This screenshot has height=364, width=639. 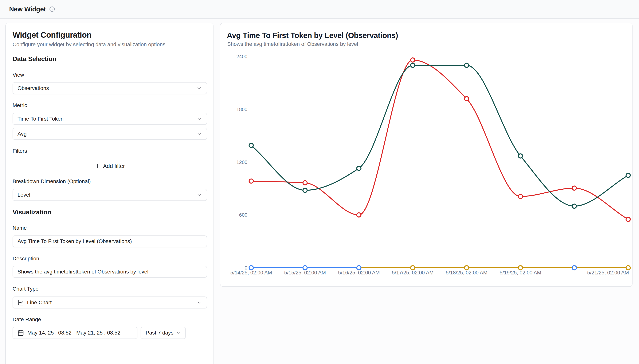 What do you see at coordinates (110, 134) in the screenshot?
I see `aggregation-select: Avg` at bounding box center [110, 134].